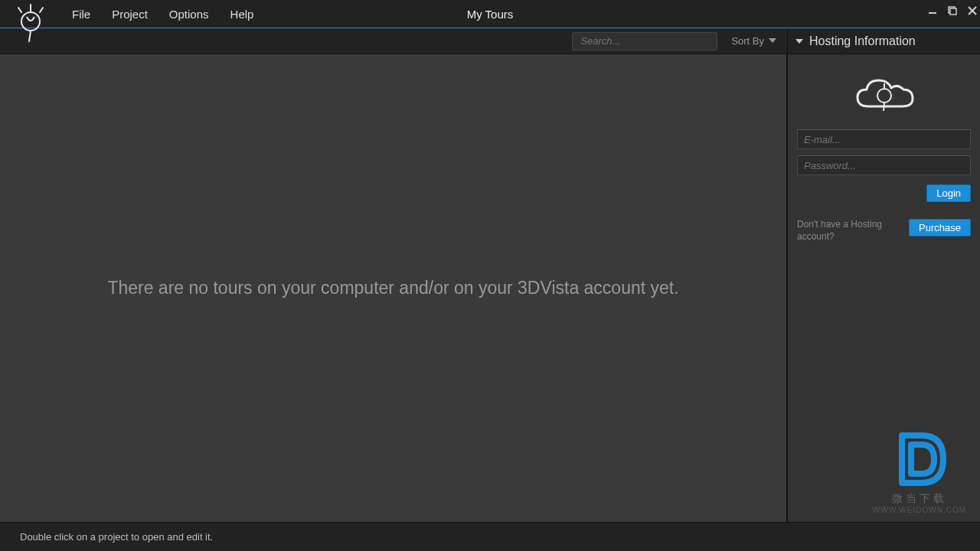 The image size is (980, 551). What do you see at coordinates (242, 14) in the screenshot?
I see `menu-help: Help` at bounding box center [242, 14].